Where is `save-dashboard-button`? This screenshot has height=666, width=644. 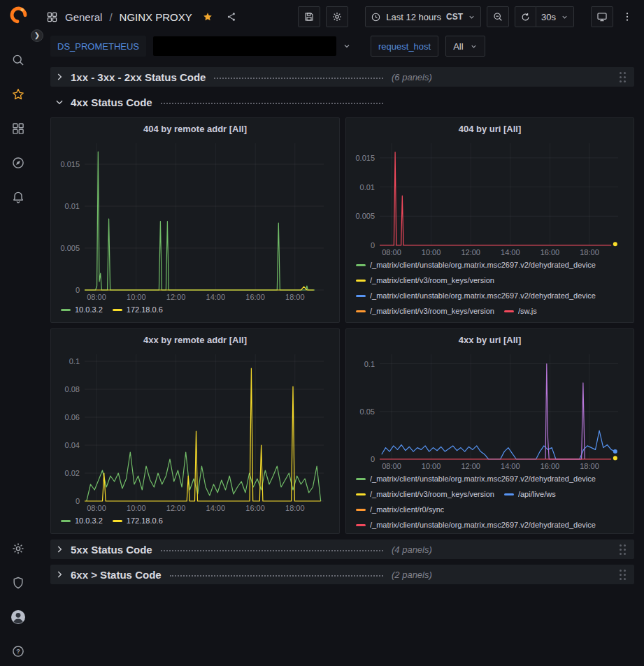
save-dashboard-button is located at coordinates (309, 17).